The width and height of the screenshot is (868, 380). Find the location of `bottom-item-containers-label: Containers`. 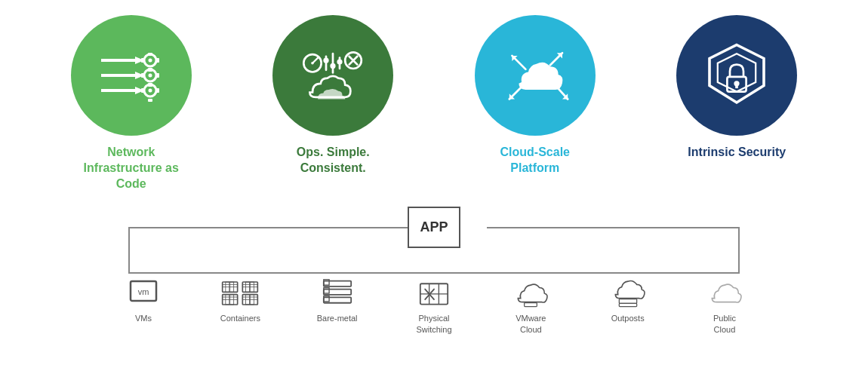

bottom-item-containers-label: Containers is located at coordinates (240, 318).